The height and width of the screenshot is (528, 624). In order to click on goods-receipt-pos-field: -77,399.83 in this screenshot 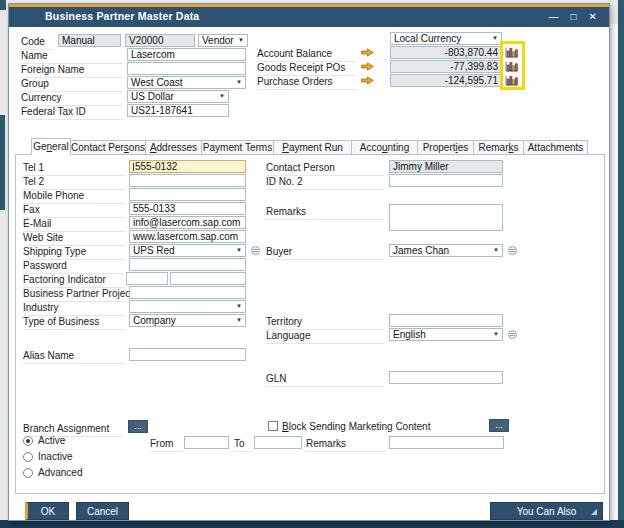, I will do `click(446, 66)`.